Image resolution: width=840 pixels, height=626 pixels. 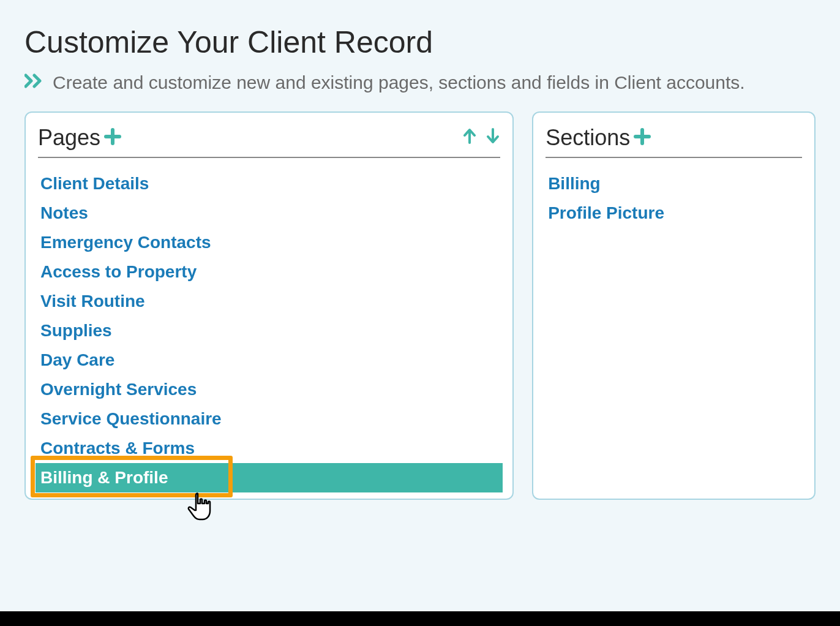 I want to click on add-page-icon, so click(x=113, y=138).